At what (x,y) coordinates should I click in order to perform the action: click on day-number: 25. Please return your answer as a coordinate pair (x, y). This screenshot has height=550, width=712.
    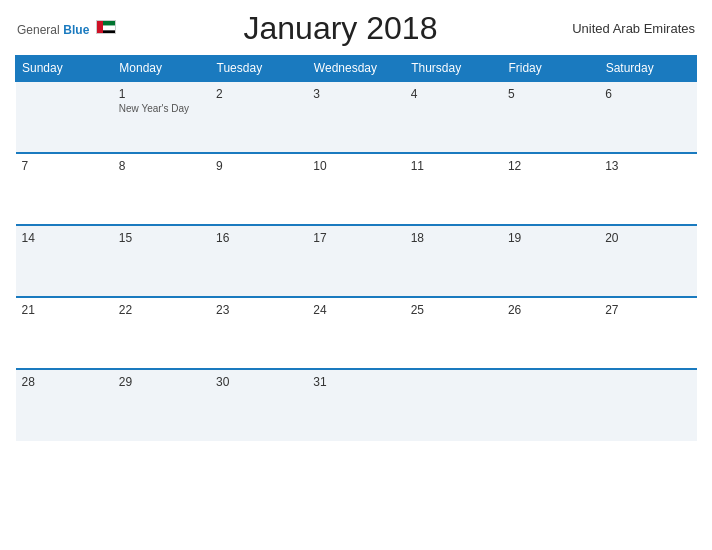
    Looking at the image, I should click on (454, 310).